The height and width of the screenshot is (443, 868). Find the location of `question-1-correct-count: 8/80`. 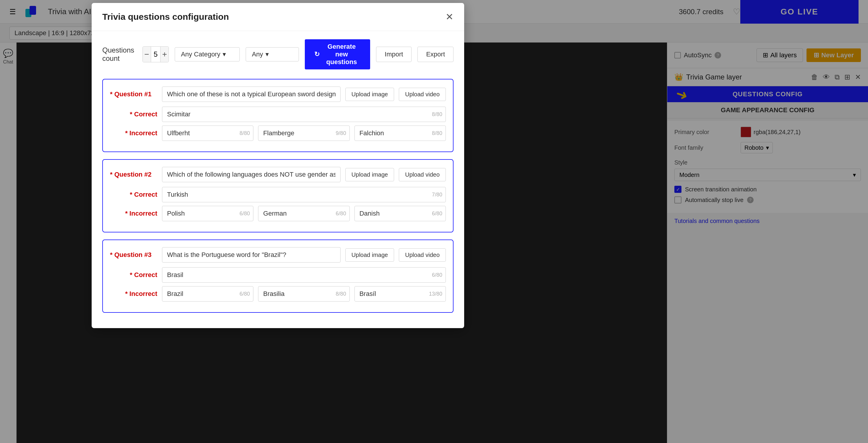

question-1-correct-count: 8/80 is located at coordinates (437, 114).